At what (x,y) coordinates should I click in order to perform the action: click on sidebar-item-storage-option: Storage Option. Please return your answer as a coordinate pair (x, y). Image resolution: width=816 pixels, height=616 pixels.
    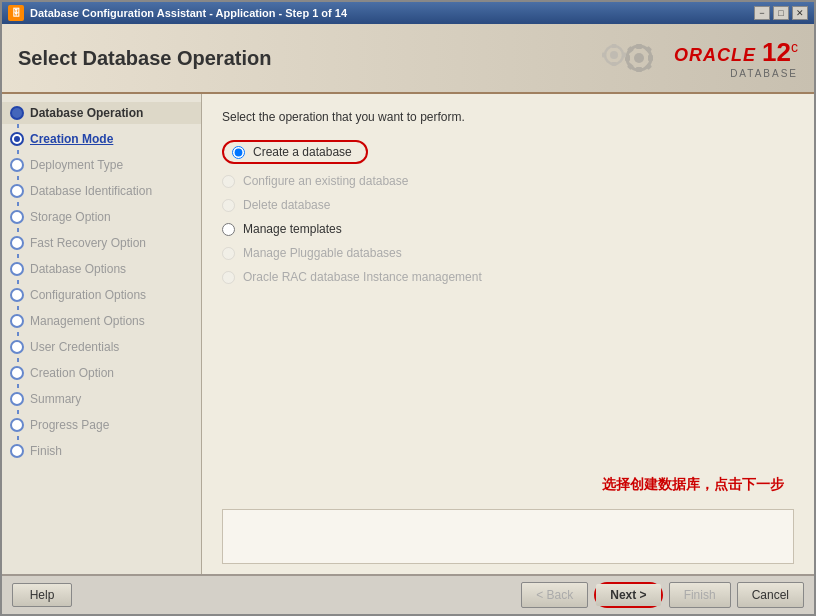
    Looking at the image, I should click on (102, 217).